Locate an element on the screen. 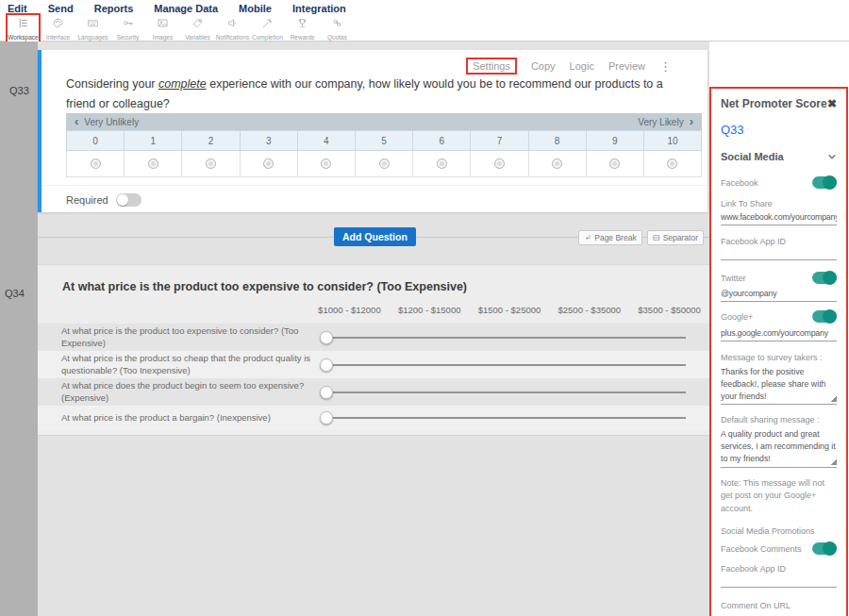 The image size is (849, 616). menu-send: Send is located at coordinates (60, 8).